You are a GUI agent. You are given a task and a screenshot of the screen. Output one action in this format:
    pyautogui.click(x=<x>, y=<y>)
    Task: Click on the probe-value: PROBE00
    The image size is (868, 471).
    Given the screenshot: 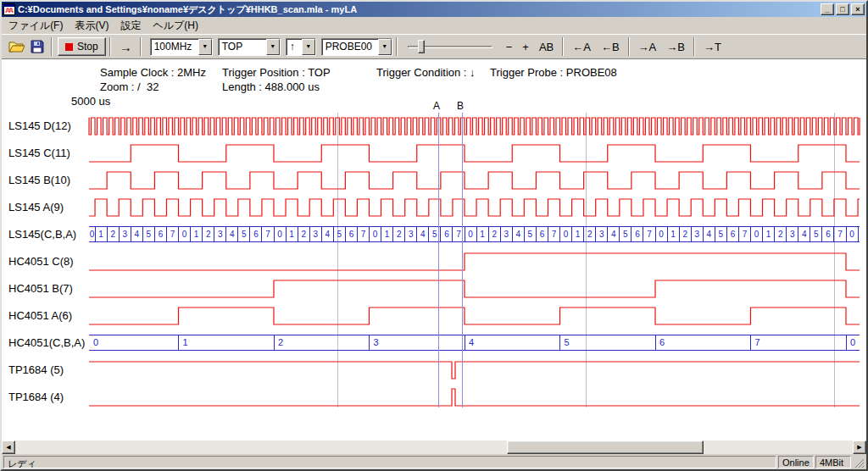 What is the action you would take?
    pyautogui.click(x=350, y=47)
    